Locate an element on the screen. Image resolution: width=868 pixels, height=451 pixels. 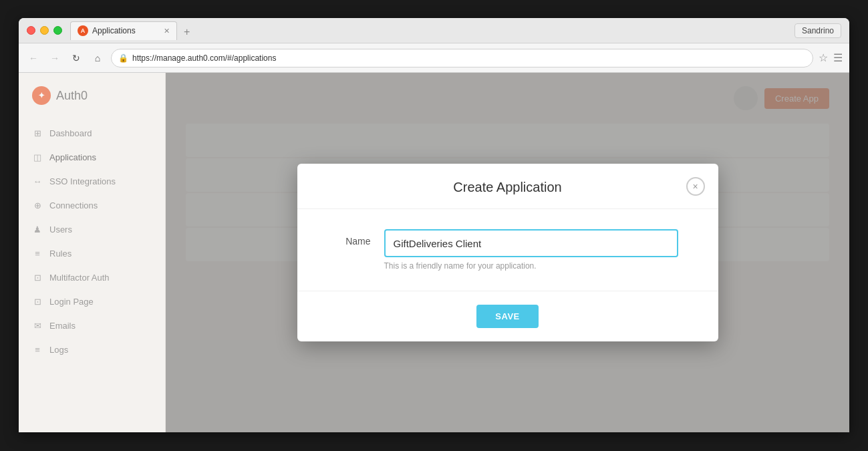
sidebar-item-login-page: ⊡ Login Page is located at coordinates (92, 301).